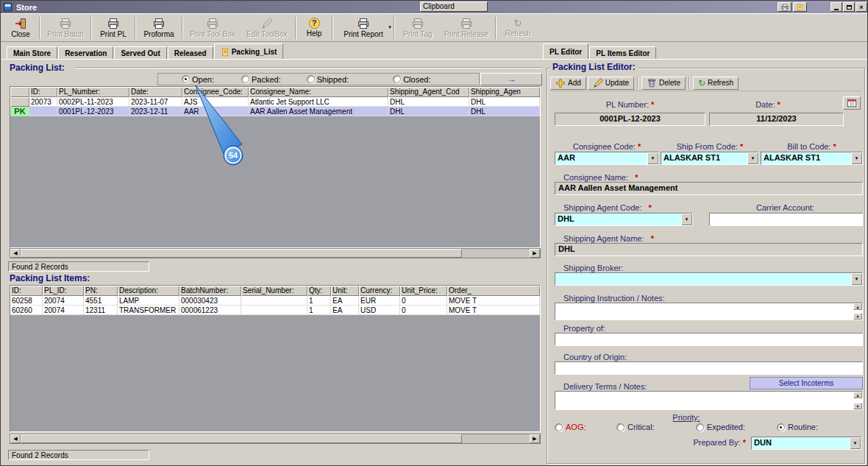 The width and height of the screenshot is (868, 466). What do you see at coordinates (571, 427) in the screenshot?
I see `priority-aog: AOG:` at bounding box center [571, 427].